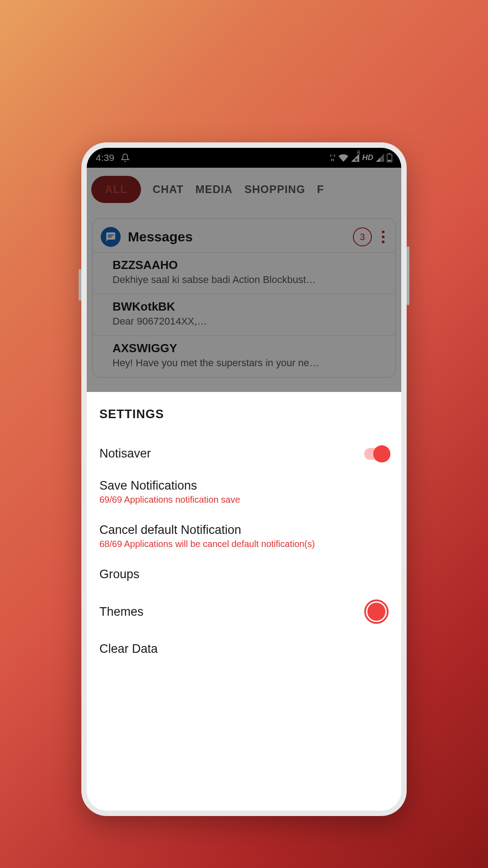  I want to click on setting-cancel-notification: Cancel default Notification 68/69 Applic…, so click(244, 536).